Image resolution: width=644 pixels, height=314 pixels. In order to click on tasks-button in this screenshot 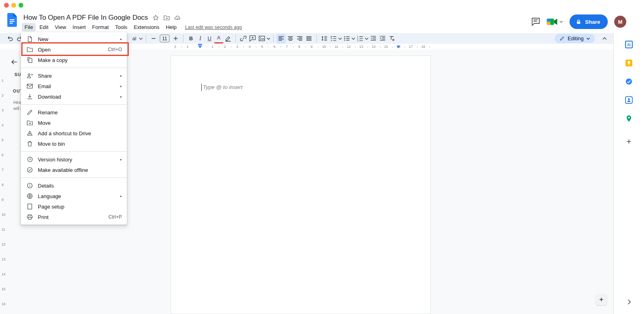, I will do `click(629, 81)`.